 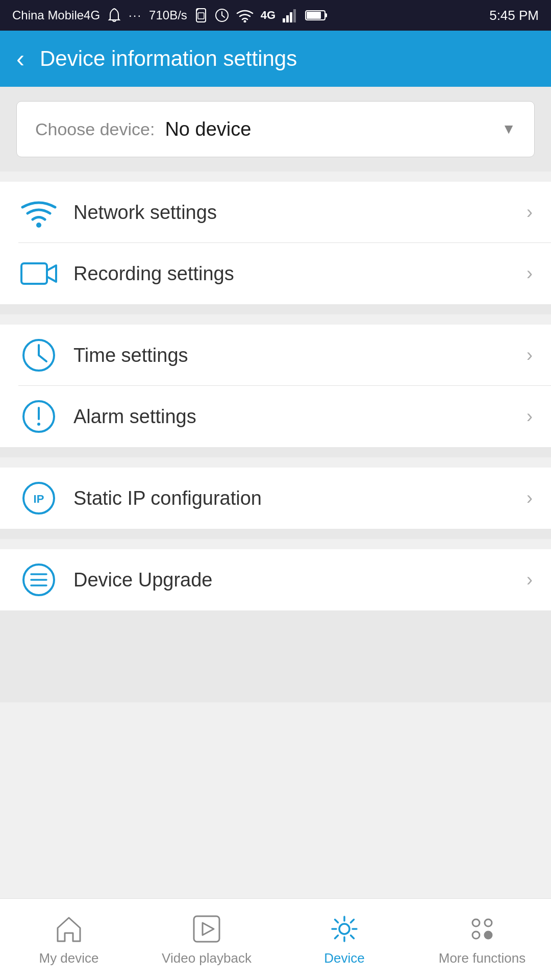 What do you see at coordinates (514, 15) in the screenshot?
I see `time-label: 5:45 PM` at bounding box center [514, 15].